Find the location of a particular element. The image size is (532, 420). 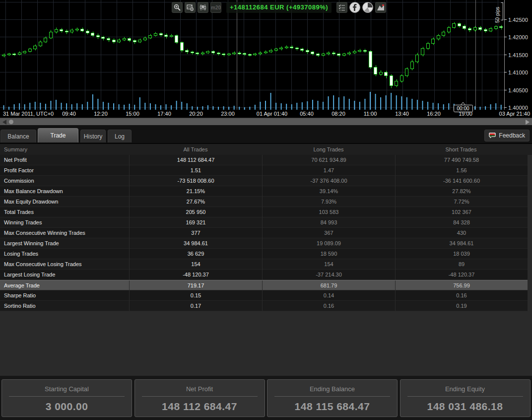

stat-row-max-consecutive-losing-trades: Max Consecutive Losing Trades15415489 is located at coordinates (264, 264).